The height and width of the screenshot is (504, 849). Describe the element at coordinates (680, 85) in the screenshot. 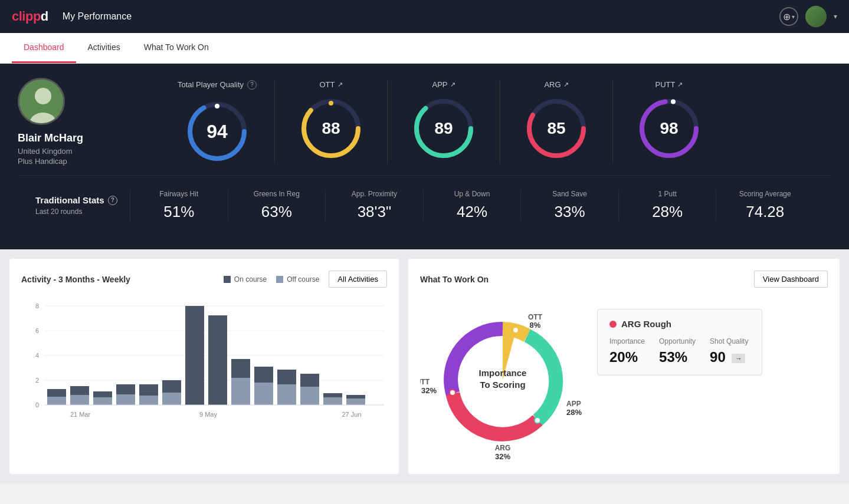

I see `putt-arrow: ↗` at that location.